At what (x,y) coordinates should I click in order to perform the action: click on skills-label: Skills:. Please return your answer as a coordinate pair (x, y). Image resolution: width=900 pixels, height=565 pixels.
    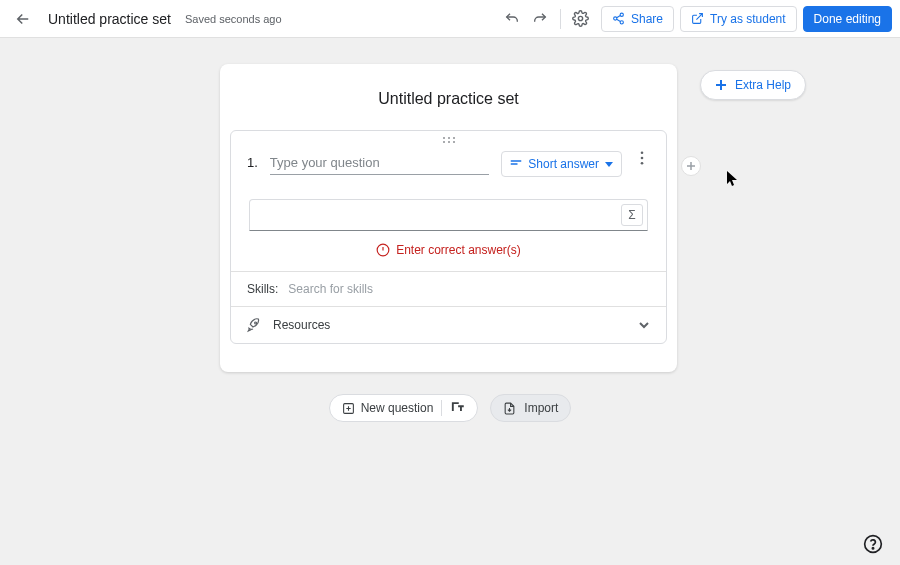
    Looking at the image, I should click on (262, 289).